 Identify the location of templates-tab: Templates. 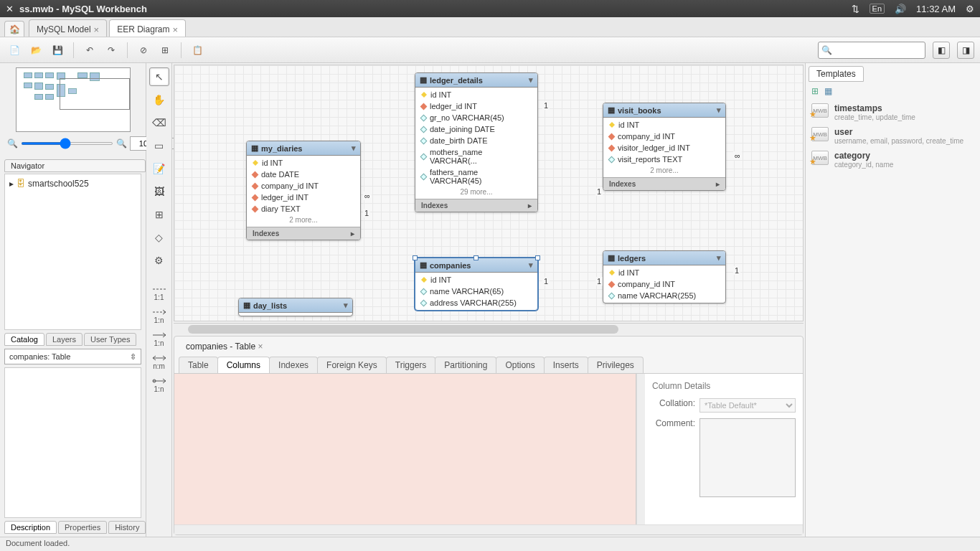
(837, 74).